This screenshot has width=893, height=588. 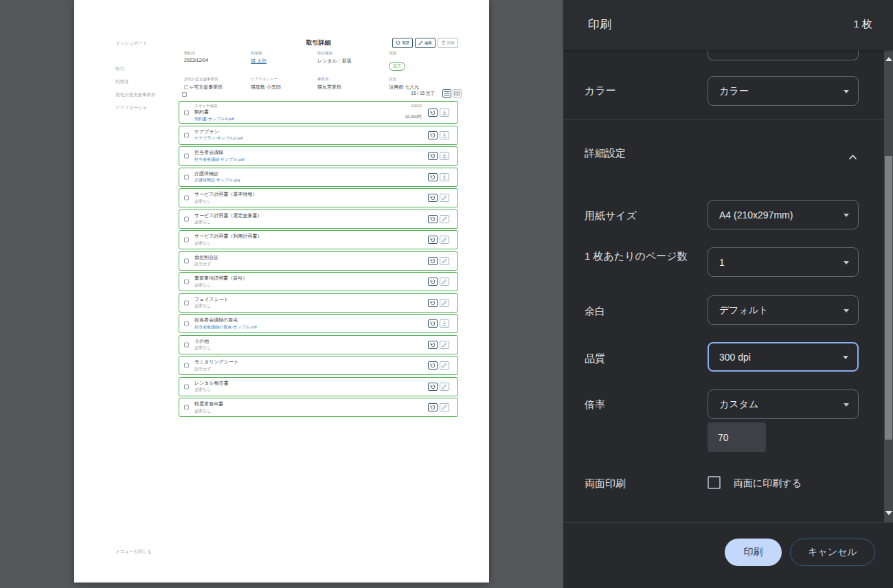 What do you see at coordinates (319, 240) in the screenshot?
I see `document-row: サービス計画書（利用計画書）必要なし` at bounding box center [319, 240].